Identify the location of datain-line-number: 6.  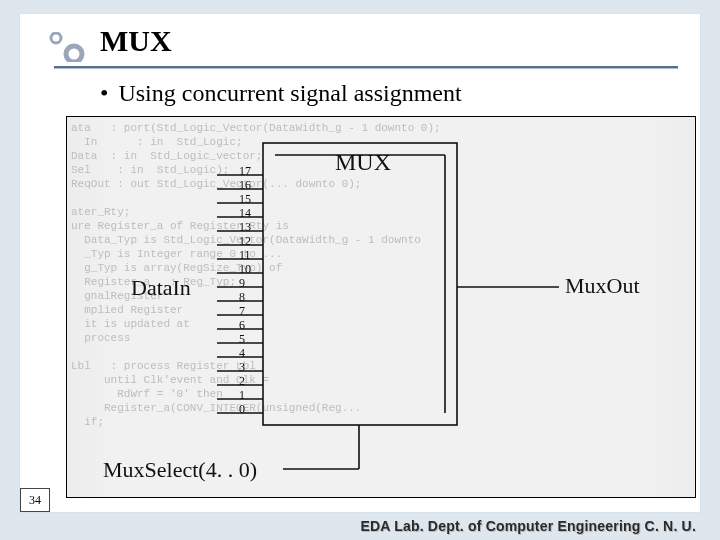
(242, 326).